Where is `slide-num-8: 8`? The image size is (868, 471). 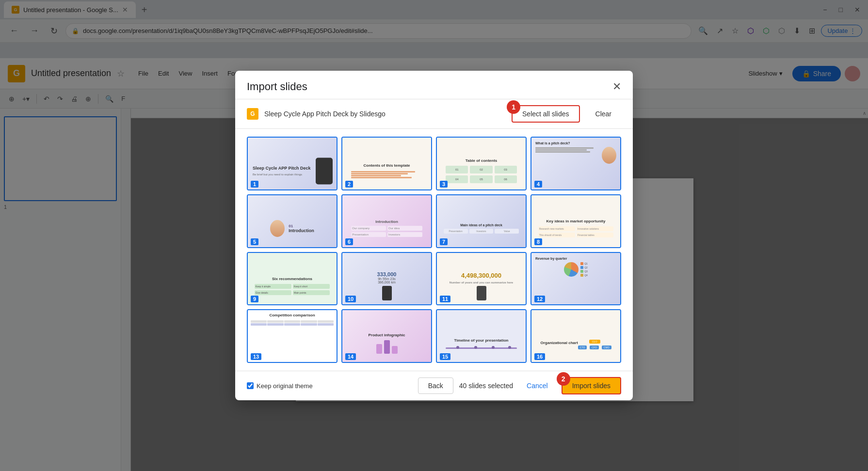 slide-num-8: 8 is located at coordinates (538, 242).